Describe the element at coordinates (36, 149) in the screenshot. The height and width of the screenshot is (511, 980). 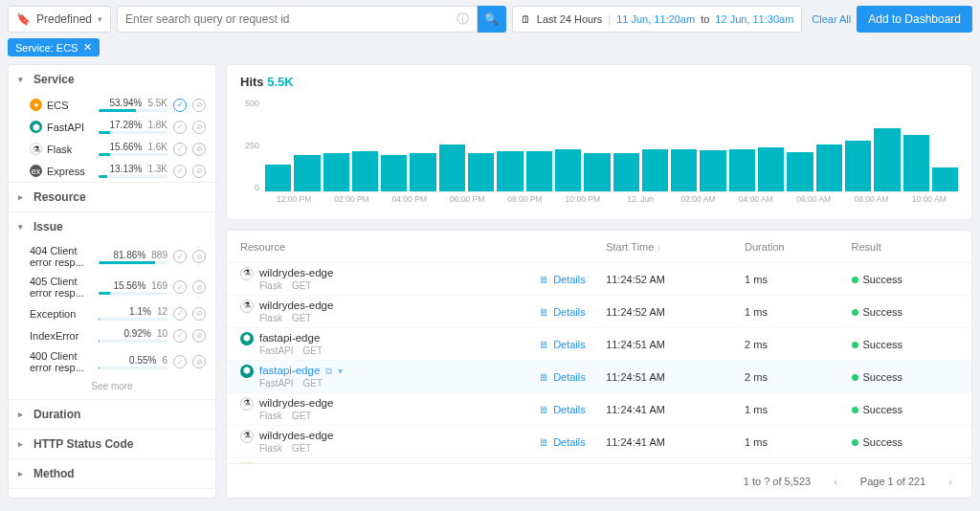
I see `flask-icon: ⚗` at that location.